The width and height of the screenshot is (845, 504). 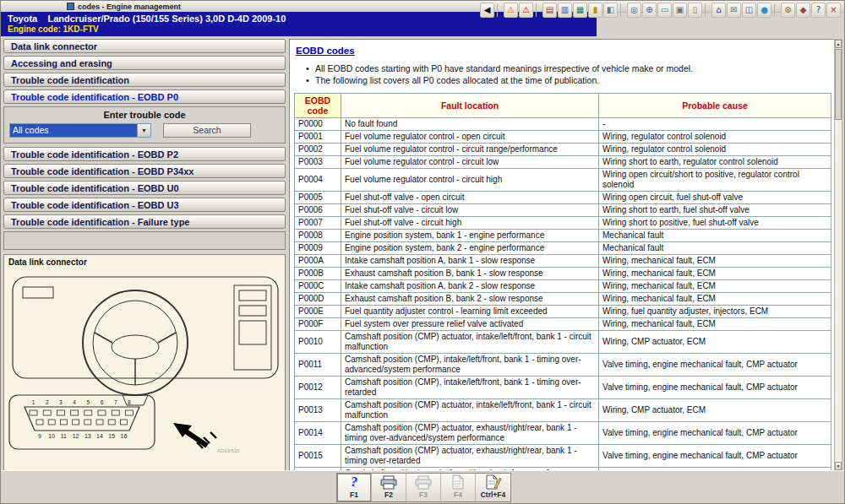 I want to click on sidebar-item: Trouble code identification - EOBD U3, so click(x=144, y=204).